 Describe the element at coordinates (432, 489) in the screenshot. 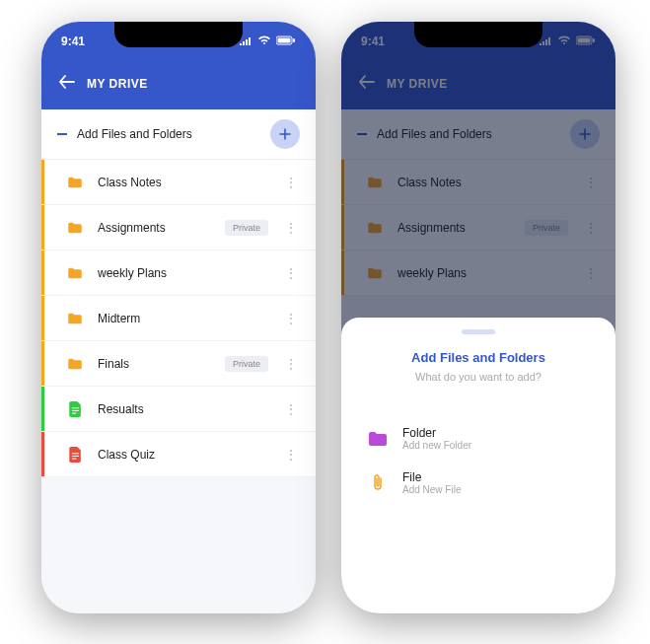

I see `option-subtitle: Add New File` at that location.